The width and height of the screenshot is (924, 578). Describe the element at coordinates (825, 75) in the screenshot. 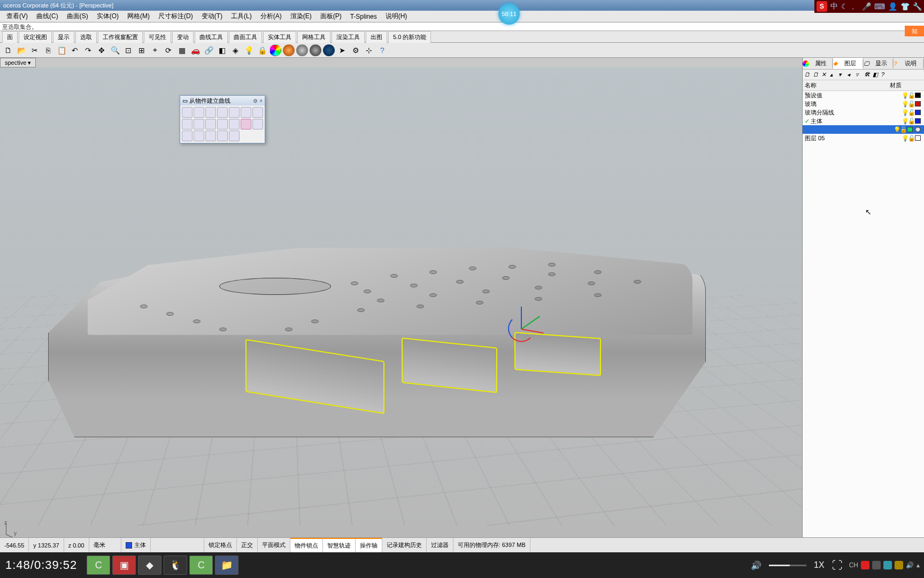

I see `delete-layer-icon: ✕` at that location.